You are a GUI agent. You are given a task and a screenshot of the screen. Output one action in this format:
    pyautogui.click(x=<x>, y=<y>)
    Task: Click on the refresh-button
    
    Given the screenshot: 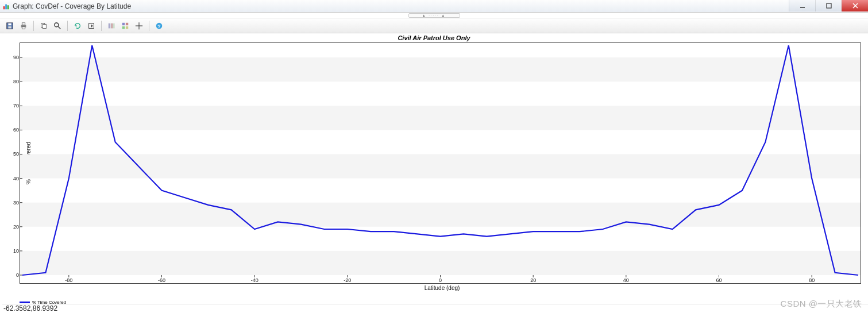 What is the action you would take?
    pyautogui.click(x=78, y=26)
    